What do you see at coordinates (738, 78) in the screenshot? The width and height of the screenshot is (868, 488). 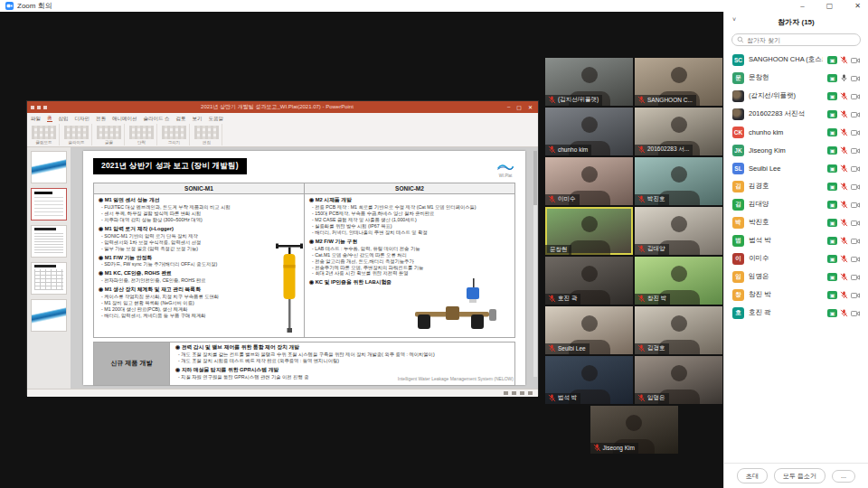 I see `avatar: 문` at bounding box center [738, 78].